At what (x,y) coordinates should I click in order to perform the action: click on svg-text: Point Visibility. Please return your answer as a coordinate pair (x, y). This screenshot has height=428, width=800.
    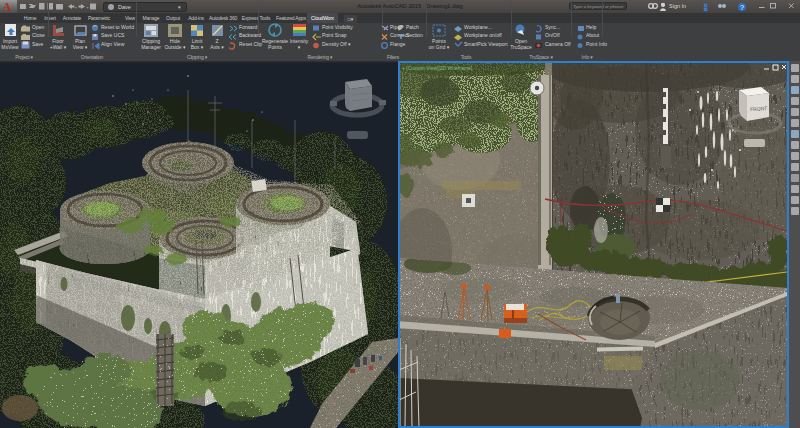
    Looking at the image, I should click on (338, 27).